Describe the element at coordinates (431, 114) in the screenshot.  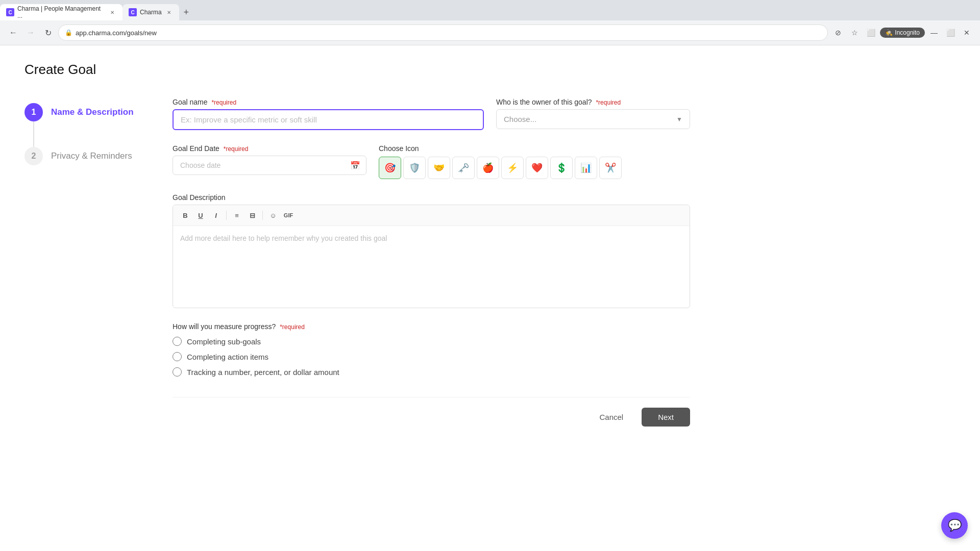
I see `name-owner-row: Goal name *required Who is the owner of …` at that location.